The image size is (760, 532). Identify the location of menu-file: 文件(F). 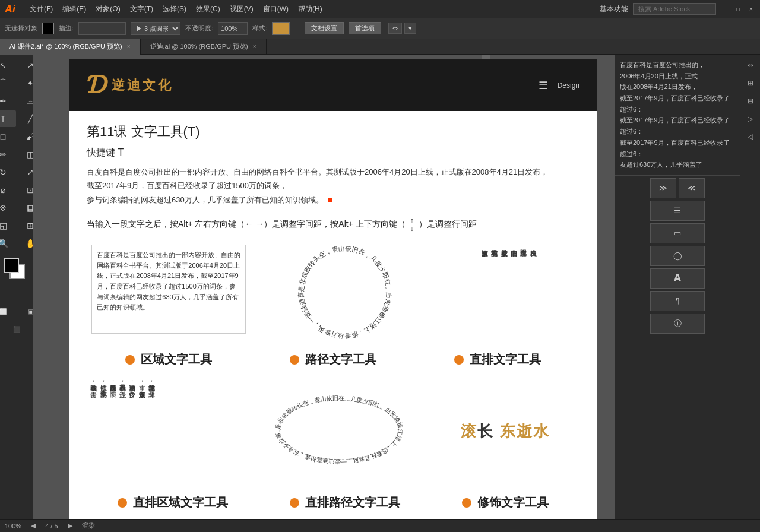
(42, 10).